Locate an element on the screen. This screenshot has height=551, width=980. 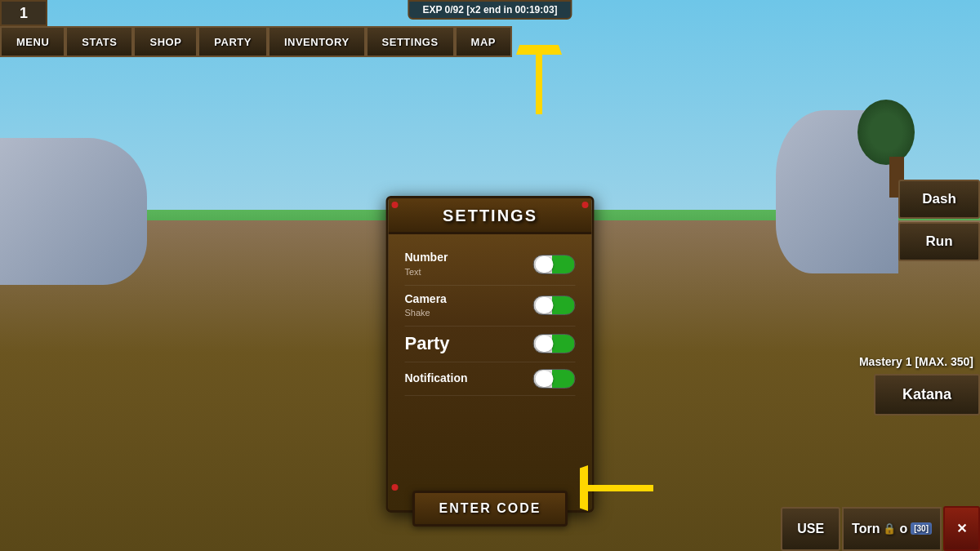
nav-shop: SHOP is located at coordinates (165, 42).